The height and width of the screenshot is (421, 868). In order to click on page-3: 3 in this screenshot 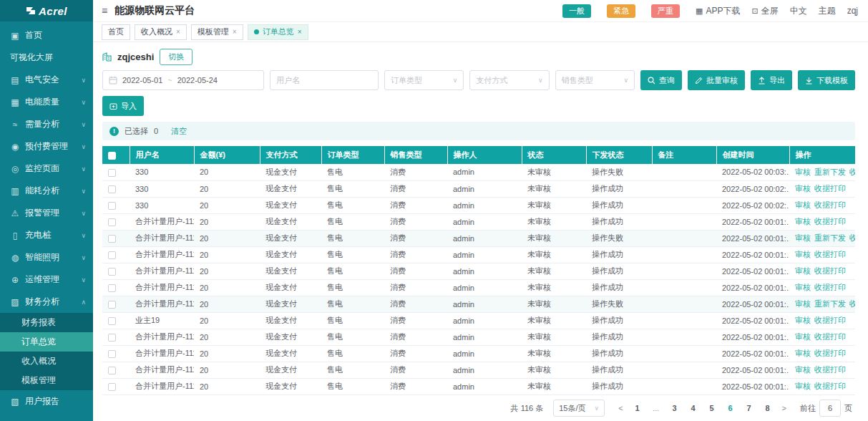, I will do `click(675, 408)`.